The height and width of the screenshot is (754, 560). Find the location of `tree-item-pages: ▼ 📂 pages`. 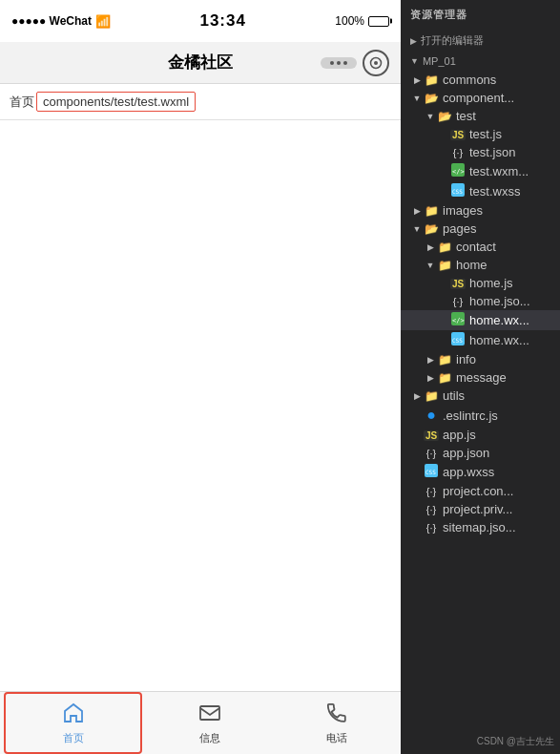

tree-item-pages: ▼ 📂 pages is located at coordinates (481, 229).